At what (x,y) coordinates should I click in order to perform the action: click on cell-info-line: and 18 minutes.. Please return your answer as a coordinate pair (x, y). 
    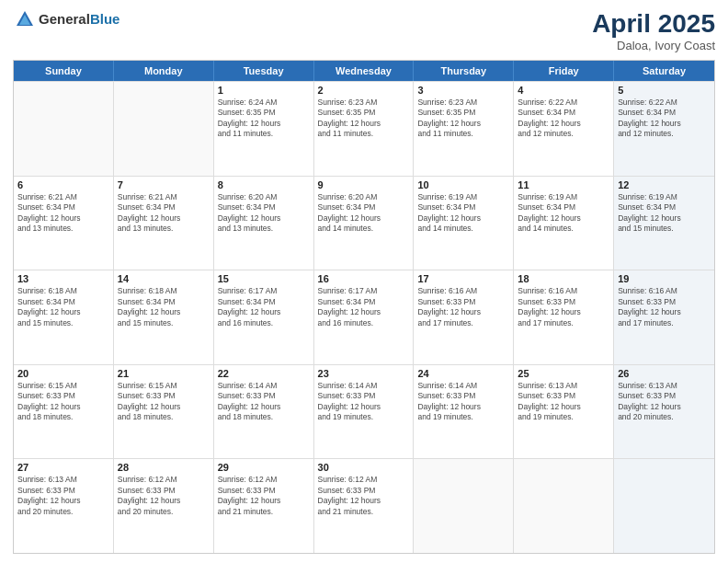
    Looking at the image, I should click on (264, 418).